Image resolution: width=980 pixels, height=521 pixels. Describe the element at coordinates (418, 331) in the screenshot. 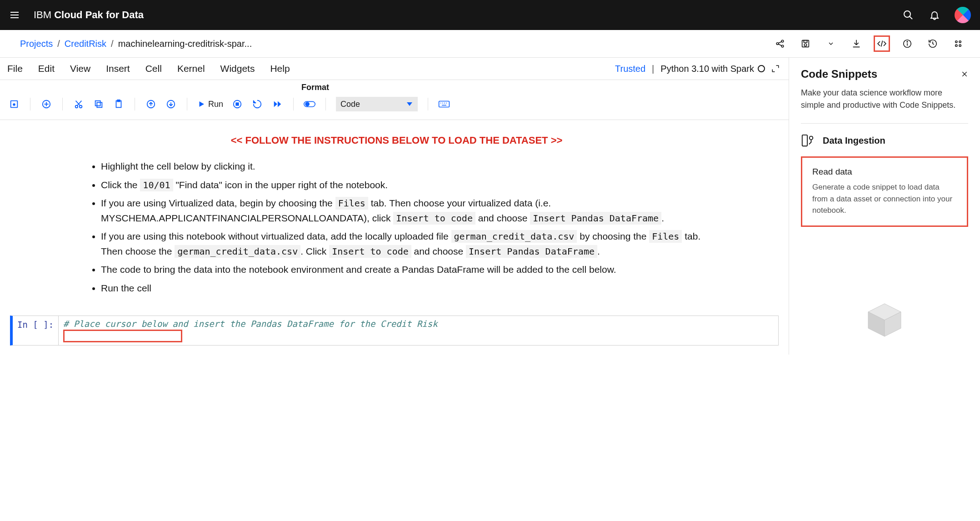

I see `code-body: # Place cursor below and insert the Pand…` at that location.